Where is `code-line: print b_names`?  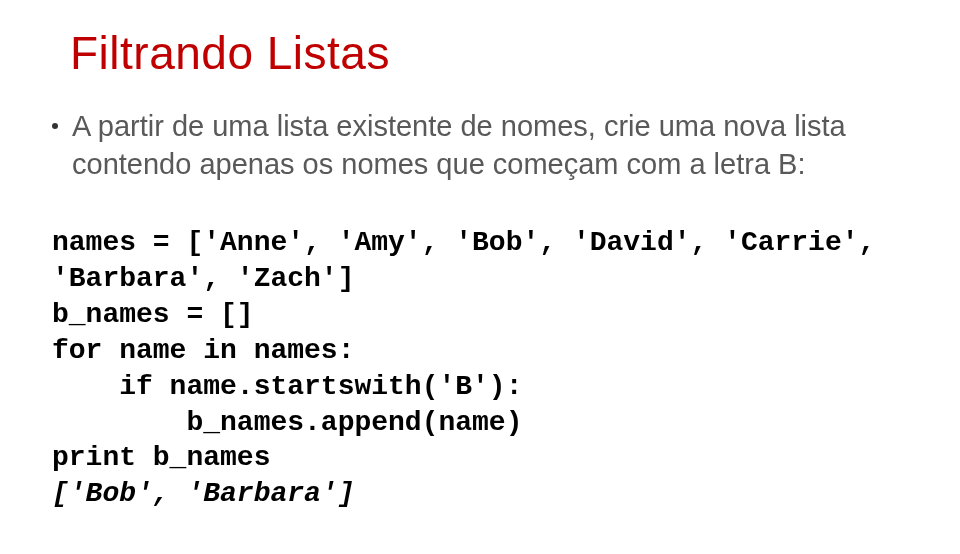
code-line: print b_names is located at coordinates (161, 458).